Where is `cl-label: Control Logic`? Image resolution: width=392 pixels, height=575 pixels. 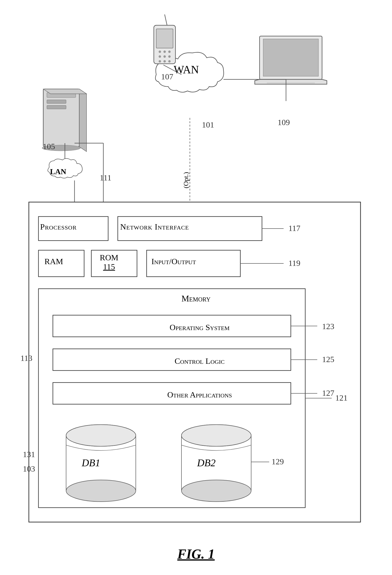
cl-label: Control Logic is located at coordinates (200, 361).